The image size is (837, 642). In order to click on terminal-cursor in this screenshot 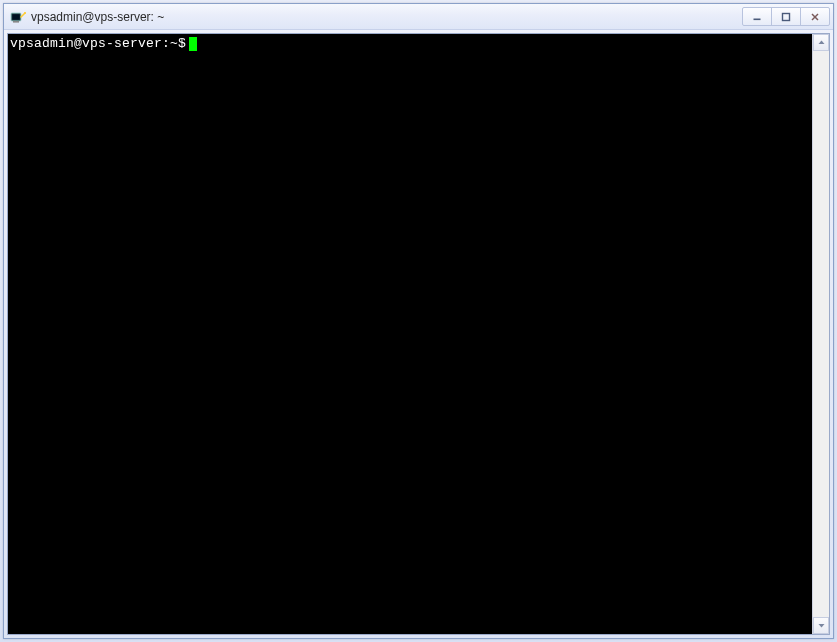, I will do `click(193, 44)`.